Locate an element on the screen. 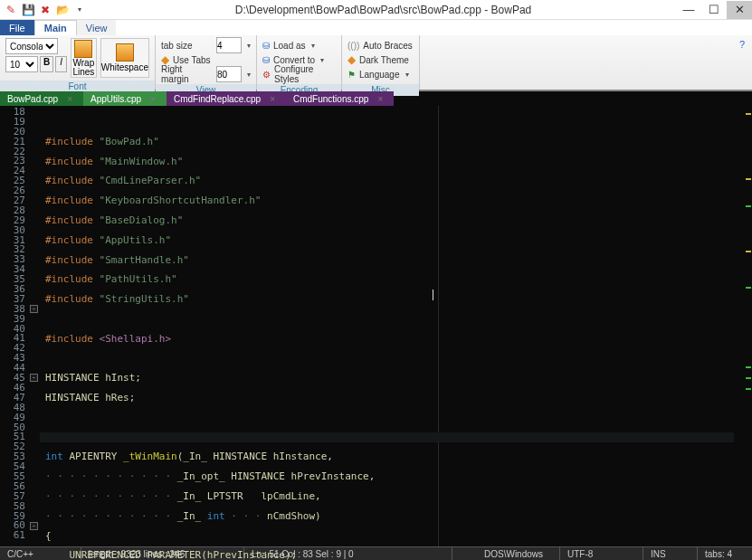 Image resolution: width=752 pixels, height=560 pixels. bold-button: B is located at coordinates (47, 64).